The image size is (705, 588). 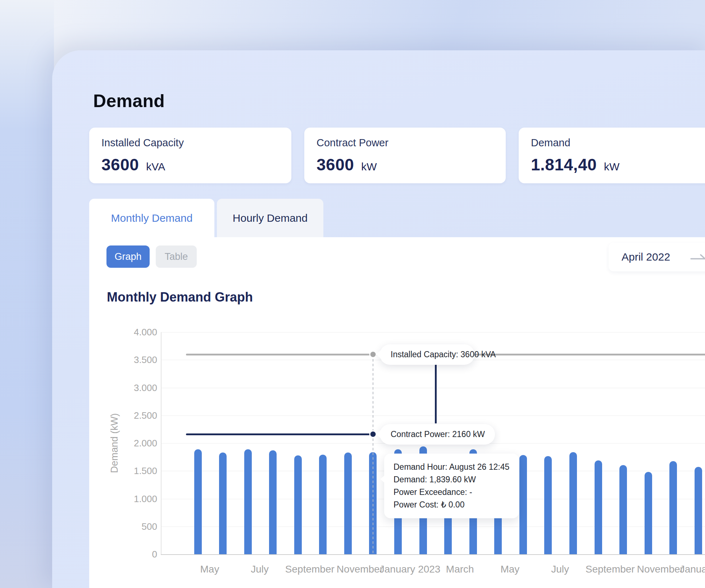 What do you see at coordinates (128, 257) in the screenshot?
I see `graph-view-button: Graph` at bounding box center [128, 257].